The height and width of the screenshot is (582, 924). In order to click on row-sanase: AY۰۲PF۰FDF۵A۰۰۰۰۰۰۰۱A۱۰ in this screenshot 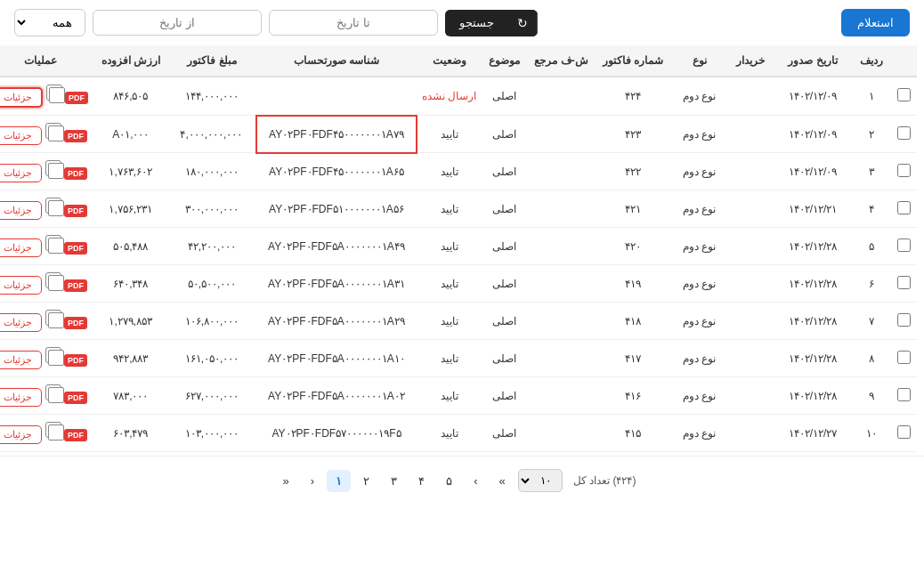, I will do `click(336, 359)`.